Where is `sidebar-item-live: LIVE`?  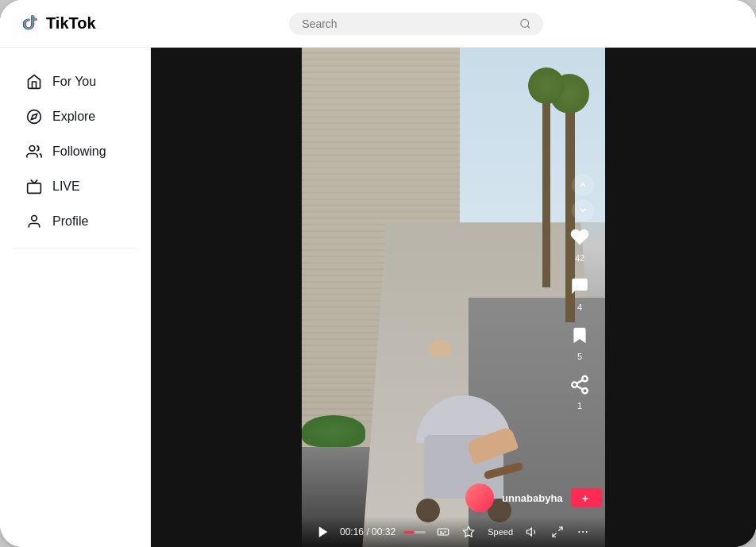
sidebar-item-live: LIVE is located at coordinates (75, 187).